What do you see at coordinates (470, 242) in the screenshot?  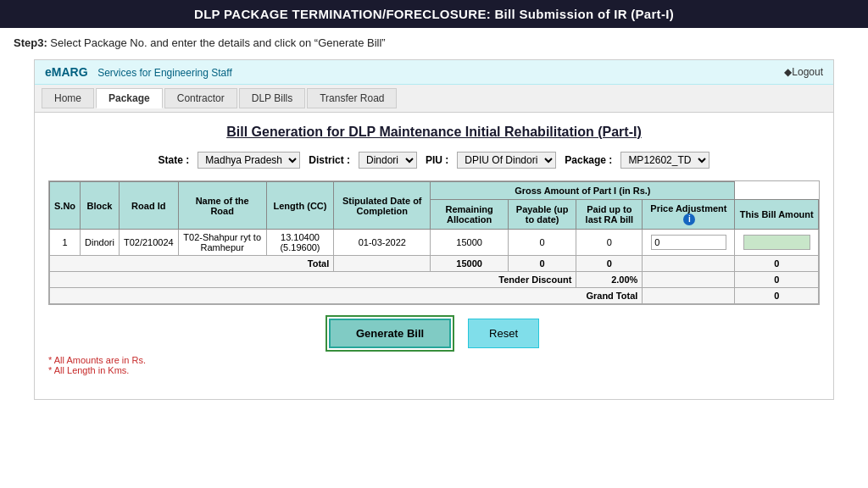 I see `cell-remaining-allocation: 15000` at bounding box center [470, 242].